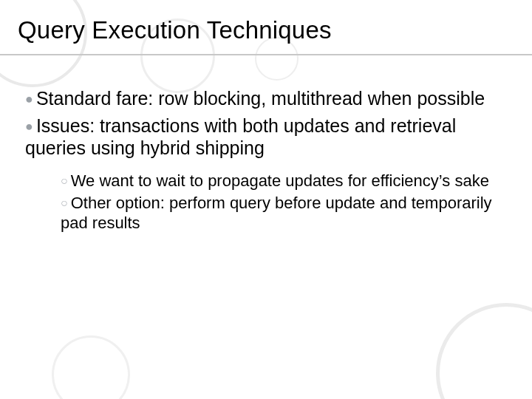 The height and width of the screenshot is (399, 532). Describe the element at coordinates (284, 182) in the screenshot. I see `sub-bullet-item: ○We want to wait to propagate updates fo…` at that location.